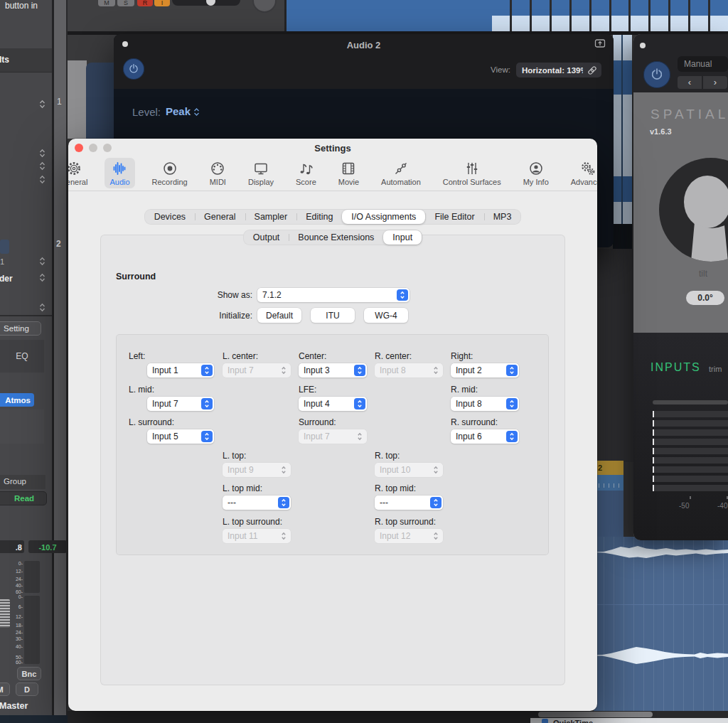 Image resolution: width=728 pixels, height=723 pixels. Describe the element at coordinates (145, 3) in the screenshot. I see `record-enable-button: R` at that location.